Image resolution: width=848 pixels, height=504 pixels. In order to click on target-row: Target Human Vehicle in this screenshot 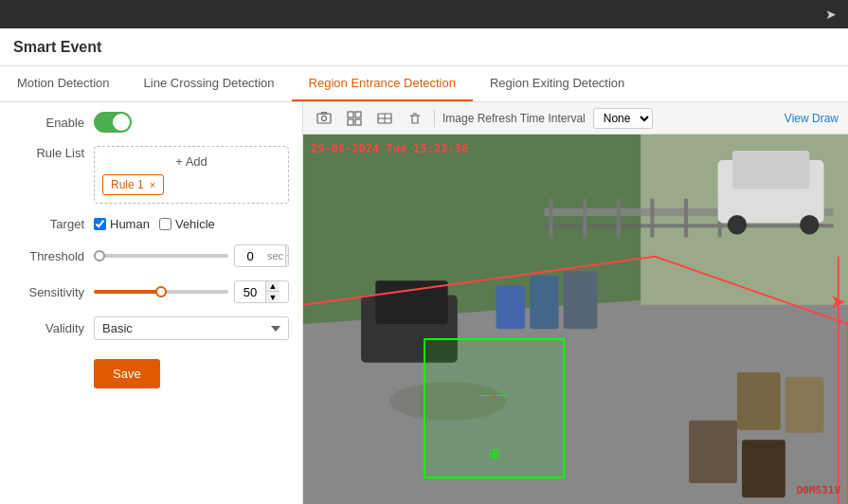, I will do `click(152, 224)`.